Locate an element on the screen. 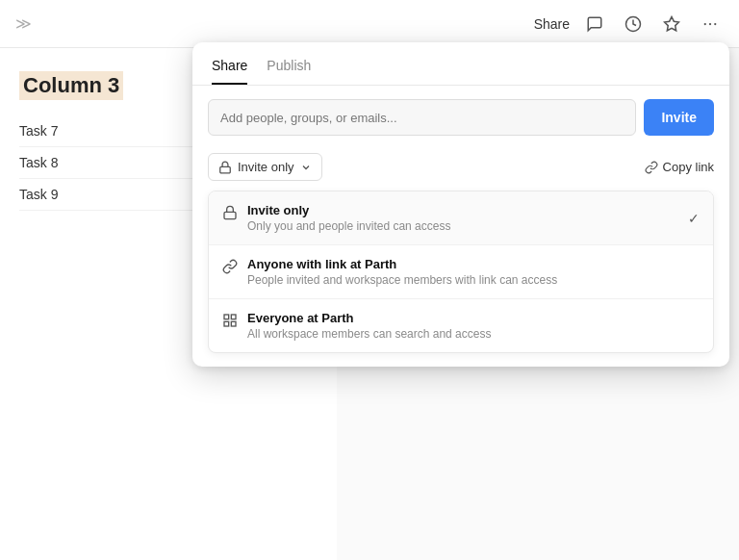 This screenshot has height=560, width=739. access-selector-label: Invite only is located at coordinates (266, 167).